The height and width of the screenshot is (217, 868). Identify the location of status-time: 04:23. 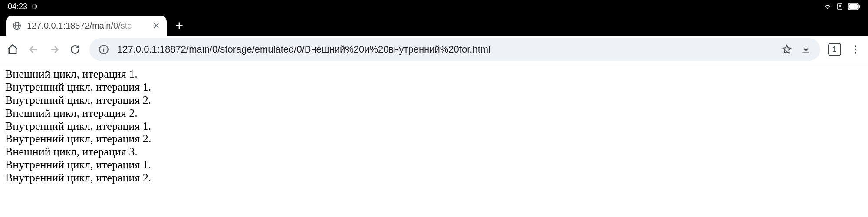
(17, 7).